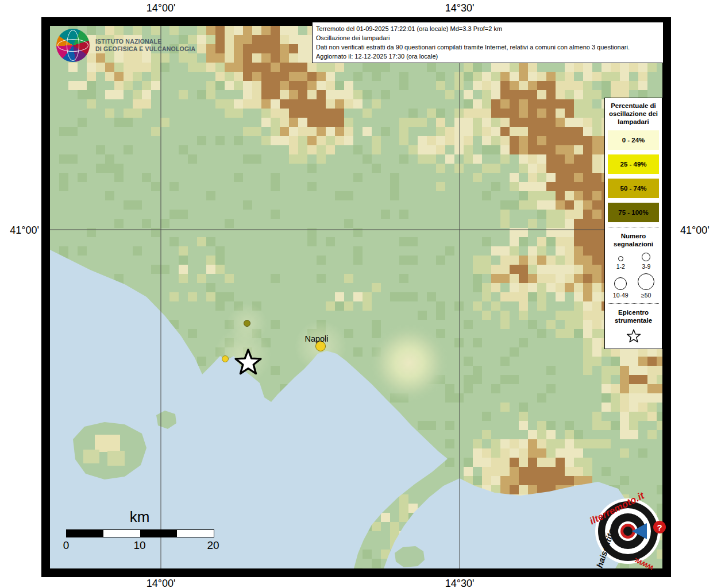  Describe the element at coordinates (633, 114) in the screenshot. I see `legend-title: Percentuale di oscillazione dei lampadar…` at that location.